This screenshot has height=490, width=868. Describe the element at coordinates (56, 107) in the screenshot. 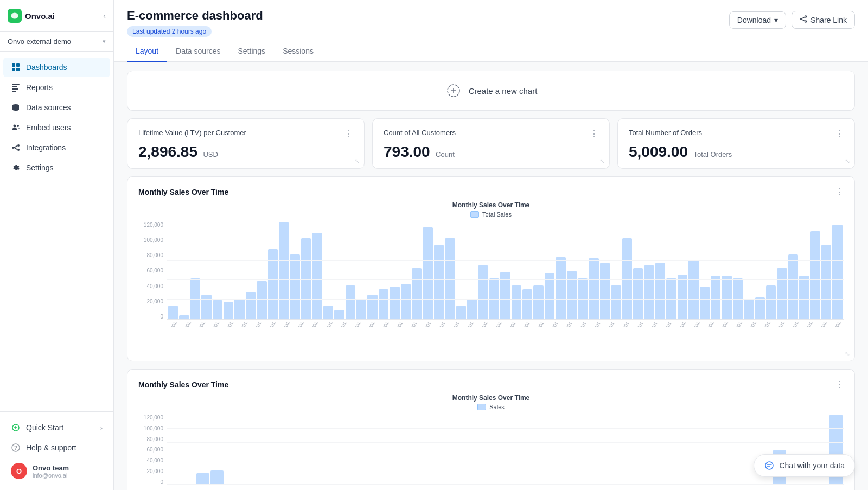

I see `sidebar-item-data-sources: Data sources` at that location.